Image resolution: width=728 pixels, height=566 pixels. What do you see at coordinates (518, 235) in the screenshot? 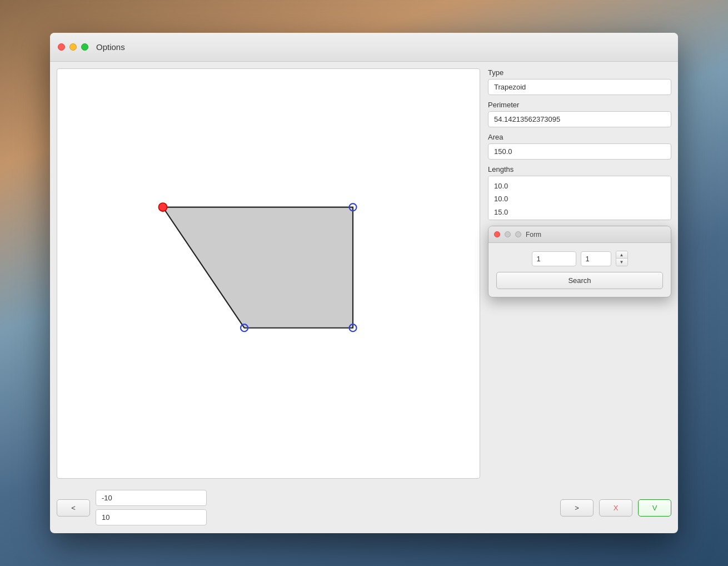
I see `sub-maximize-button` at bounding box center [518, 235].